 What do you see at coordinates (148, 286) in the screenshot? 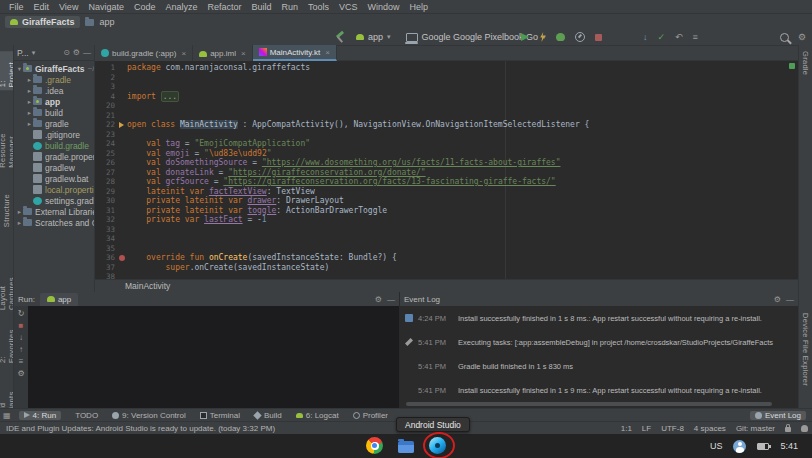
I see `breadcrumb-item: MainActivity` at bounding box center [148, 286].